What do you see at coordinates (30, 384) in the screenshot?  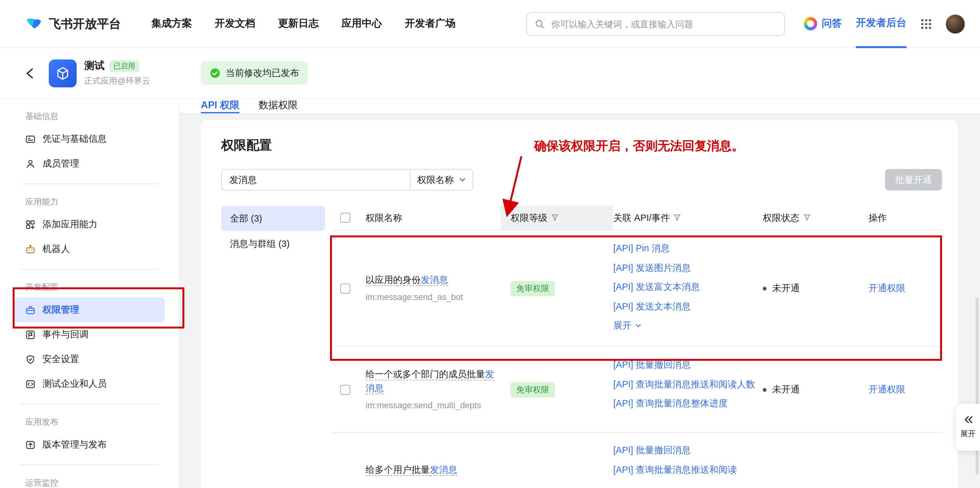 I see `code-icon` at bounding box center [30, 384].